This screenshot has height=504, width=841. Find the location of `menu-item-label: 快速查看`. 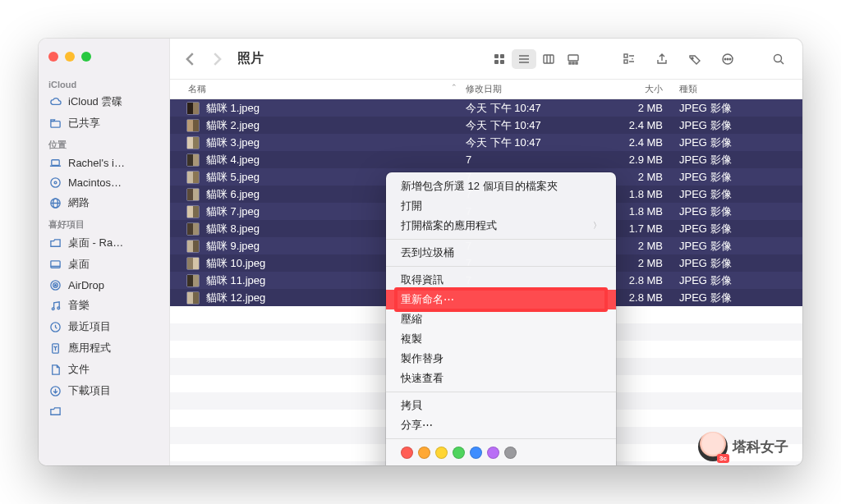

menu-item-label: 快速查看 is located at coordinates (422, 378).